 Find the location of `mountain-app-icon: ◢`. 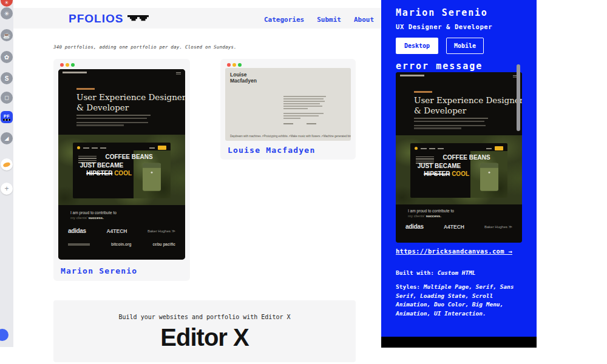

mountain-app-icon: ◢ is located at coordinates (7, 138).